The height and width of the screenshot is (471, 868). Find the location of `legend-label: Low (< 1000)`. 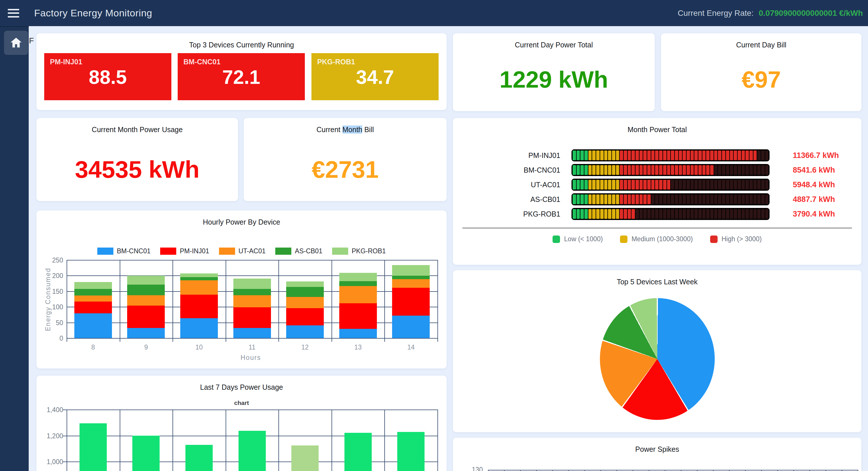

legend-label: Low (< 1000) is located at coordinates (584, 239).